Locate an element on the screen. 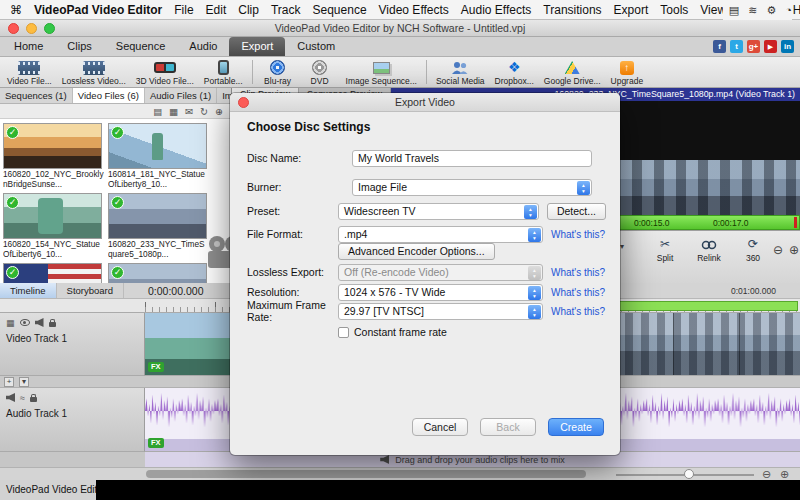 The width and height of the screenshot is (800, 500). export-video-file-button: Video File... is located at coordinates (30, 72).